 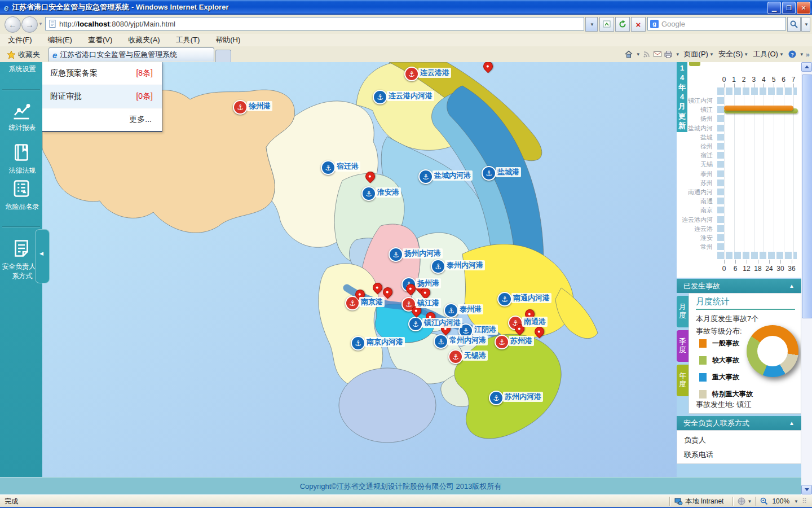 I want to click on google-icon: g, so click(x=654, y=24).